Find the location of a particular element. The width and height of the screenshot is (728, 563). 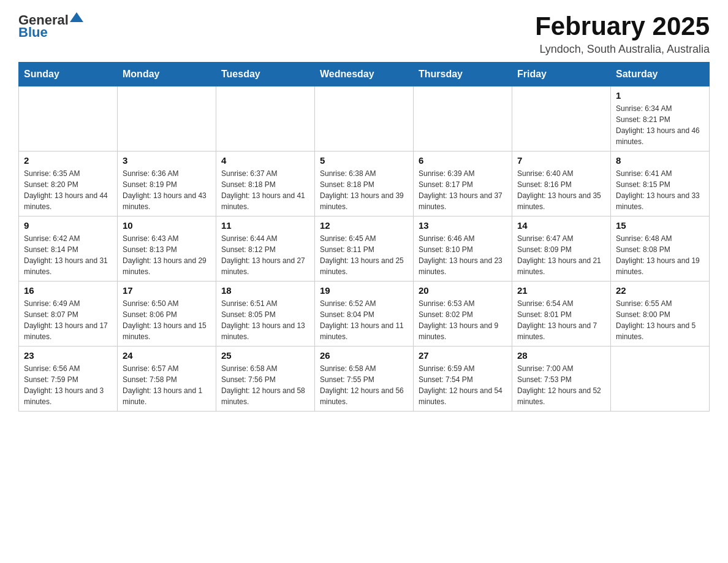

day-info: Sunrise: 6:51 AM Sunset: 8:05 PM Dayligh… is located at coordinates (265, 320).